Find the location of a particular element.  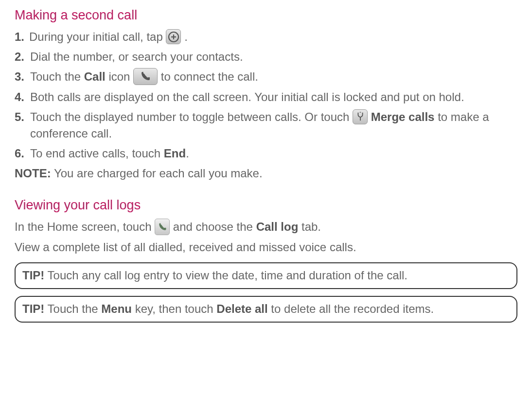

text-span: to connect the call. is located at coordinates (210, 77).